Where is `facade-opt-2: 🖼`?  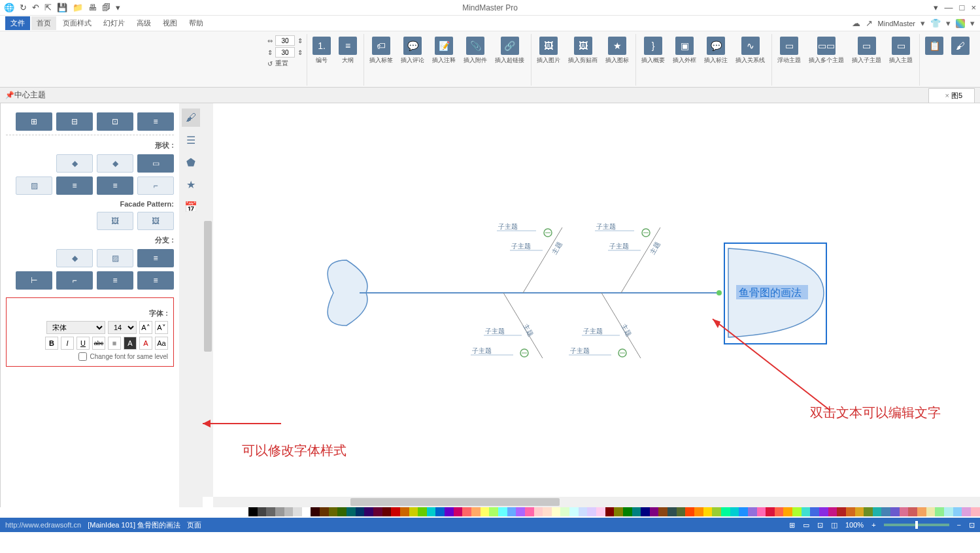
facade-opt-2: 🖼 is located at coordinates (156, 221).